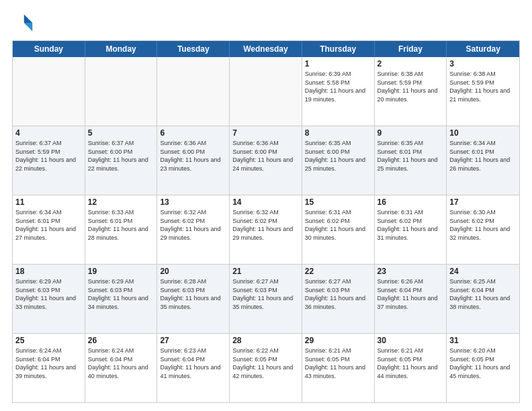  Describe the element at coordinates (483, 340) in the screenshot. I see `day-number: 31` at that location.